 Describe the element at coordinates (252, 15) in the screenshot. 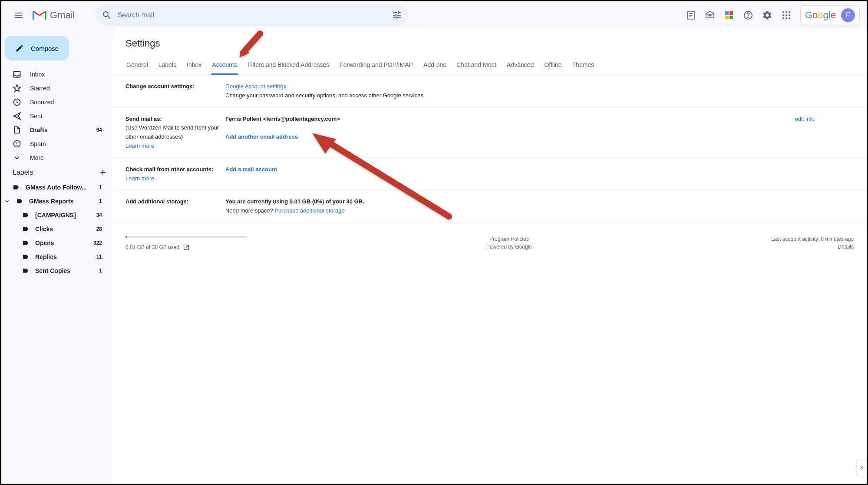

I see `search-bar` at that location.